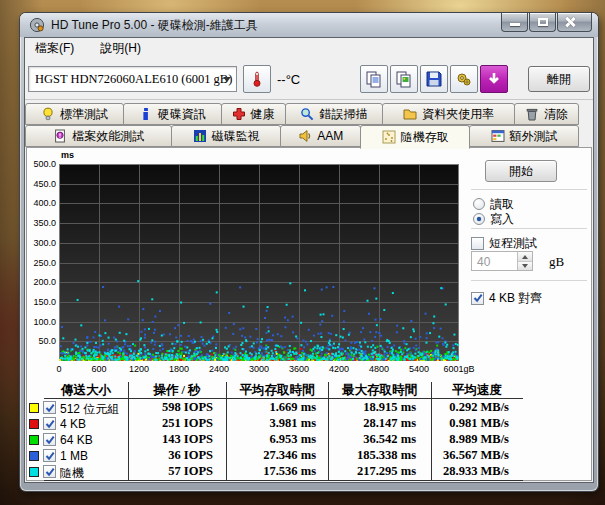 The height and width of the screenshot is (505, 605). What do you see at coordinates (310, 472) in the screenshot?
I see `table-row: 隨機57 IOPS17.536 ms217.295 ms28.933 MB/s` at bounding box center [310, 472].